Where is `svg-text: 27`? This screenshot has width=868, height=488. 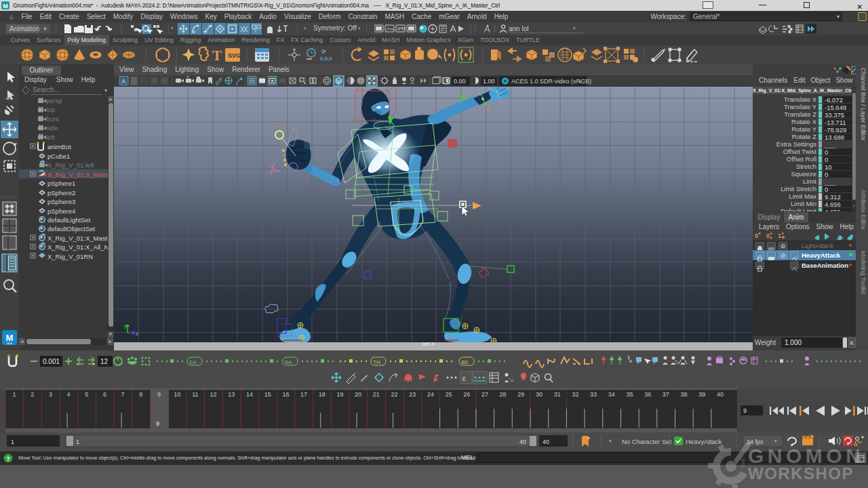 svg-text: 27 is located at coordinates (485, 394).